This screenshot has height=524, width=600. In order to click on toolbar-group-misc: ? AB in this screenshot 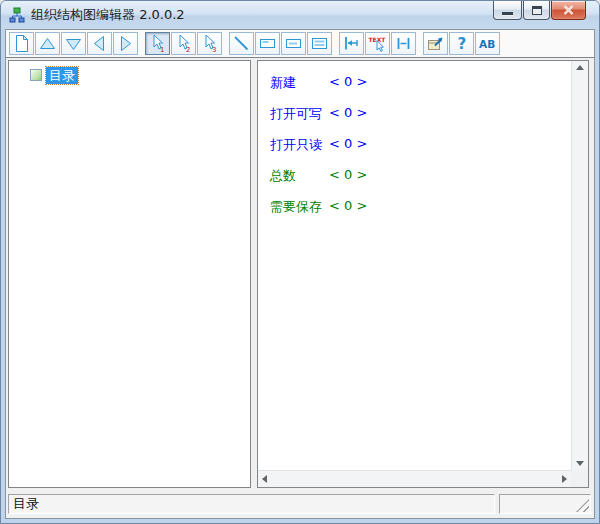, I will do `click(462, 44)`.